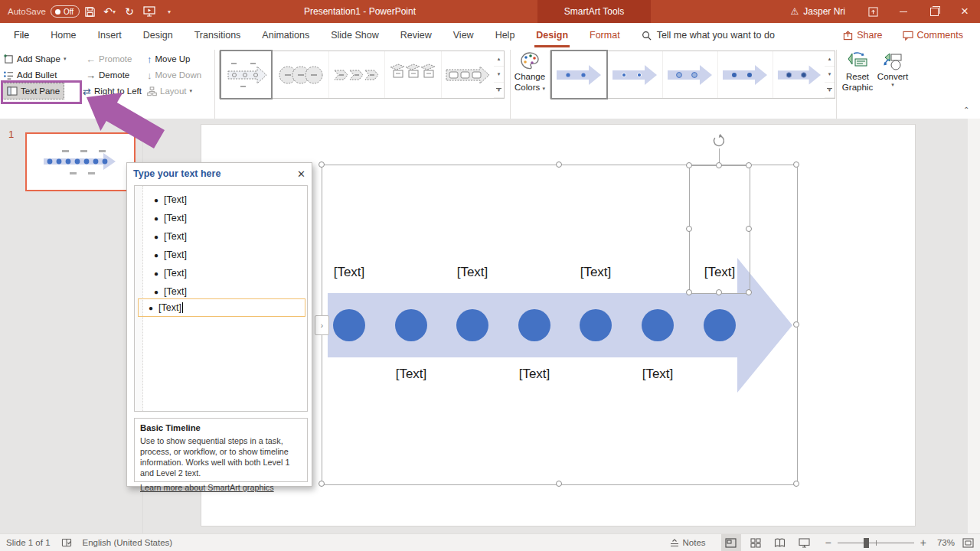  What do you see at coordinates (830, 59) in the screenshot?
I see `styles-scroll-up-button: ▴` at bounding box center [830, 59].